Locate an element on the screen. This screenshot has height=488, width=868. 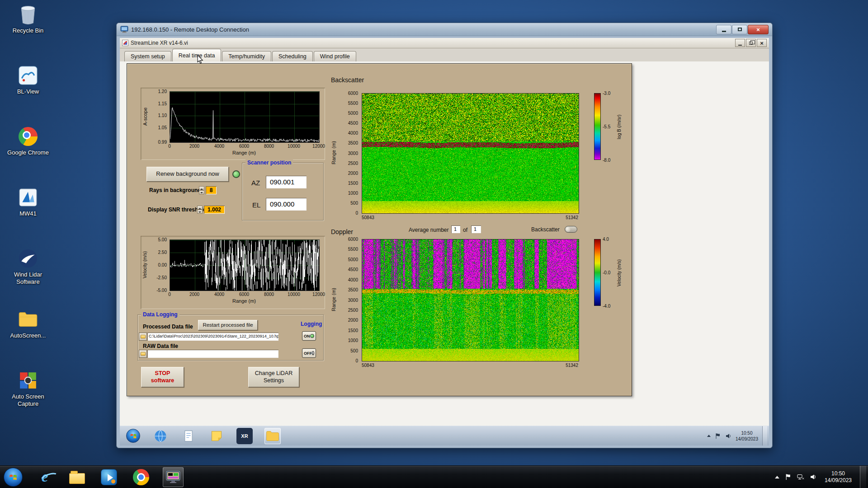
tick-label: 2500 is located at coordinates (353, 163).